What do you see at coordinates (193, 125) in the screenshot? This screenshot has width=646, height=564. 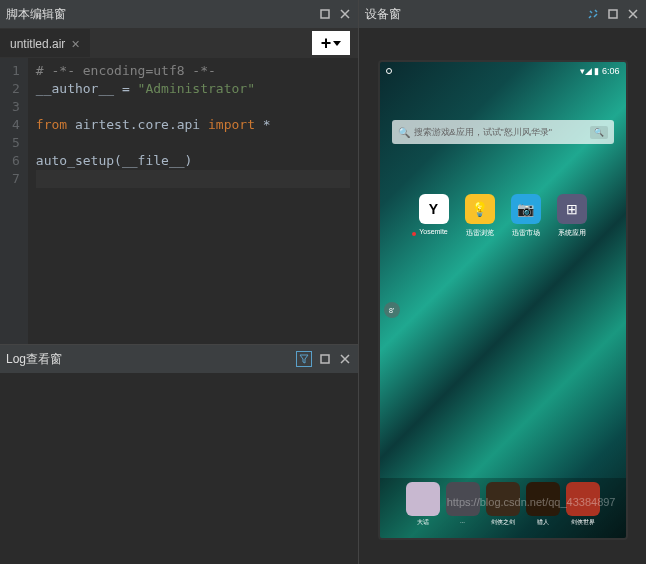 I see `code-line: from airtest.core.api import *` at bounding box center [193, 125].